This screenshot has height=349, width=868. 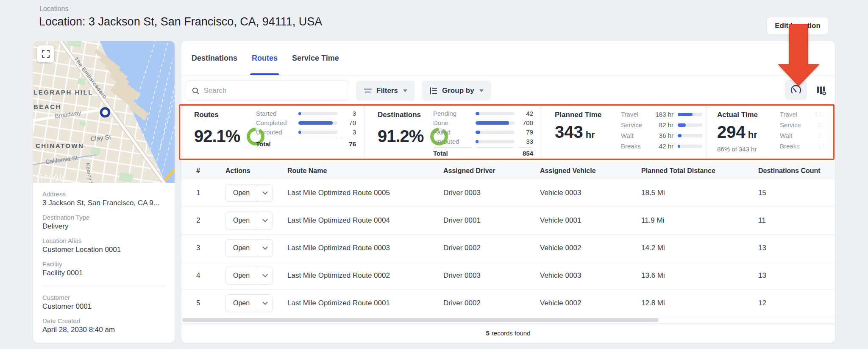 What do you see at coordinates (796, 90) in the screenshot?
I see `gauge-icon` at bounding box center [796, 90].